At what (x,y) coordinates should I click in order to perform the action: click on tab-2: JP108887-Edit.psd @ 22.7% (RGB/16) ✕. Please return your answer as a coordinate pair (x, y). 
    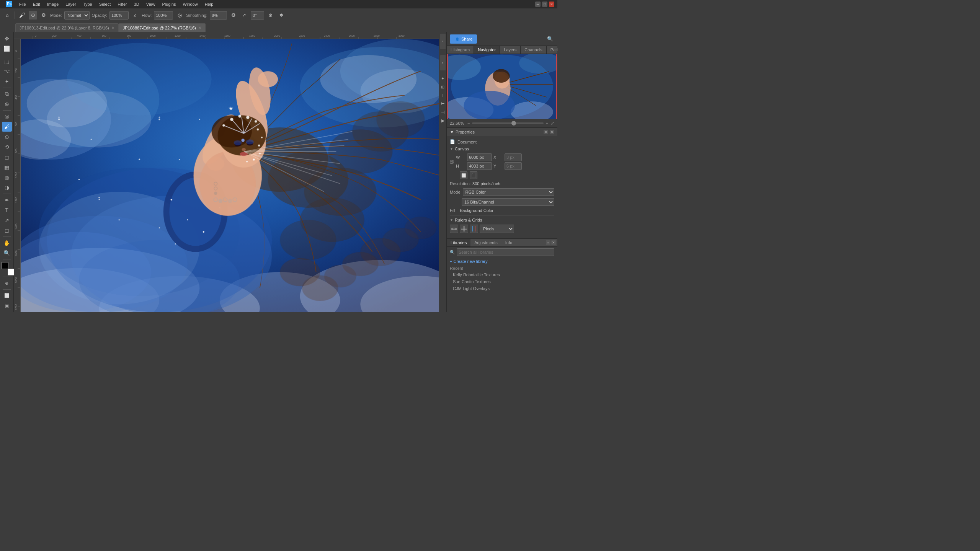
    Looking at the image, I should click on (162, 28).